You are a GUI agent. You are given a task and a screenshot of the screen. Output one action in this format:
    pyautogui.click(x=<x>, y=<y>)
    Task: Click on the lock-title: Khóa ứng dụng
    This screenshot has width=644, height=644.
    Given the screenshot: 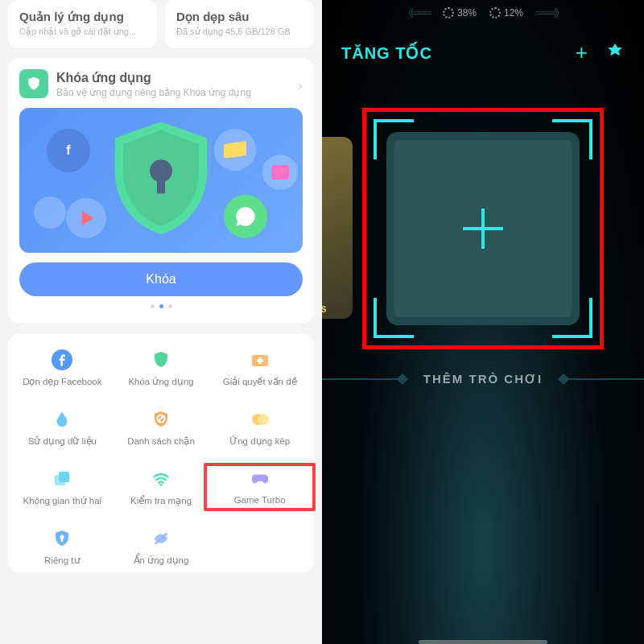 What is the action you would take?
    pyautogui.click(x=154, y=77)
    